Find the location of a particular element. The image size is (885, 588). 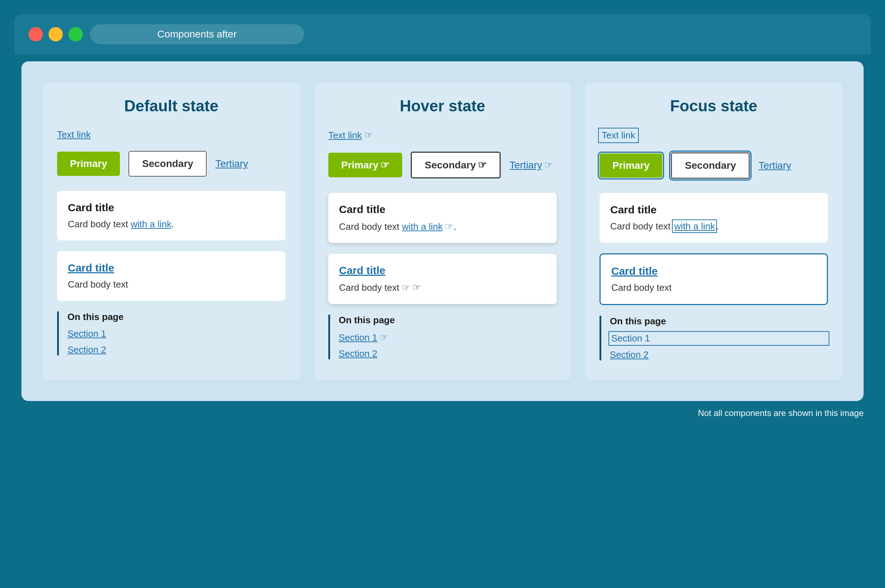

footer-note: Not all components are shown in this ima… is located at coordinates (442, 415).